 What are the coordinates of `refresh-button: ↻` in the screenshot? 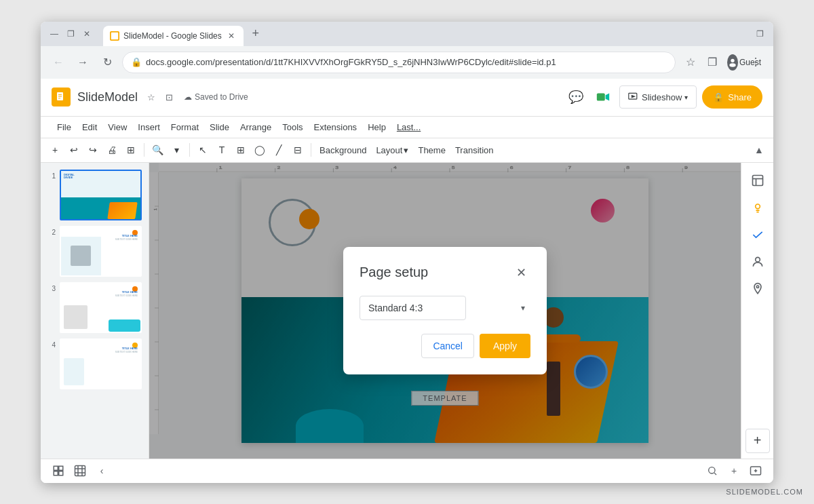 It's located at (107, 62).